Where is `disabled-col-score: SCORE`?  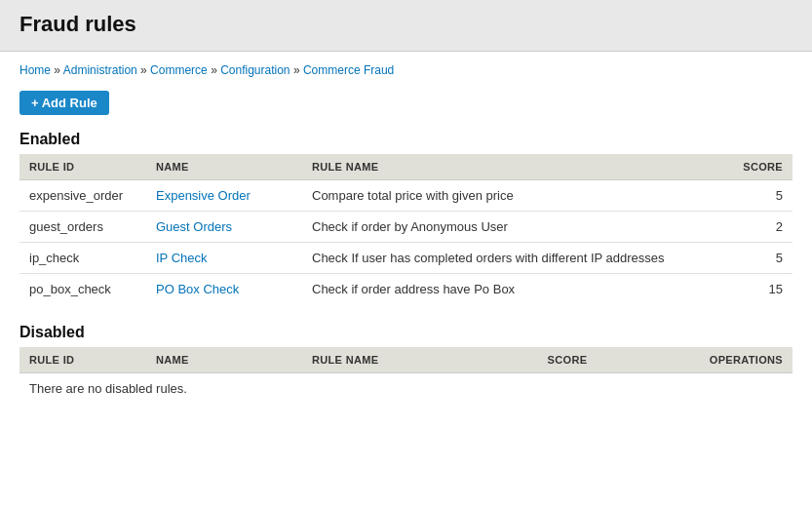
disabled-col-score: SCORE is located at coordinates (619, 361).